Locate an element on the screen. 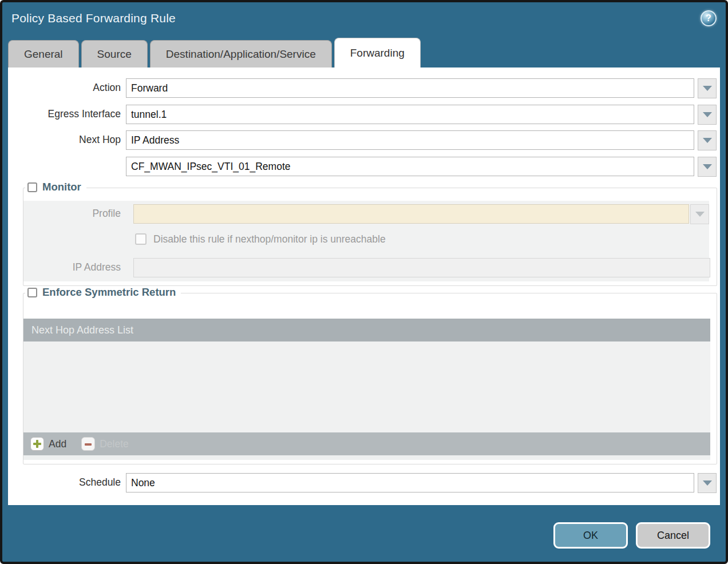  next-hop-type-select is located at coordinates (410, 140).